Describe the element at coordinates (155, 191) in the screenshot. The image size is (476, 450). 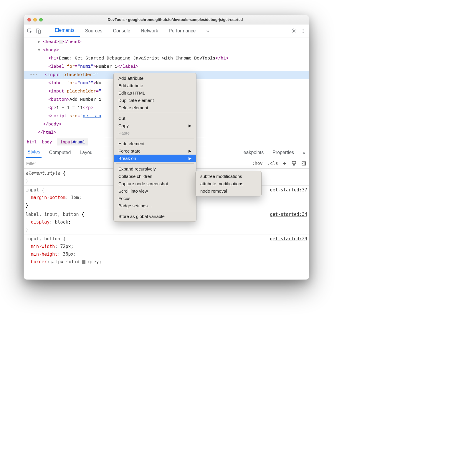
I see `context-menu-item: Scroll into view` at that location.